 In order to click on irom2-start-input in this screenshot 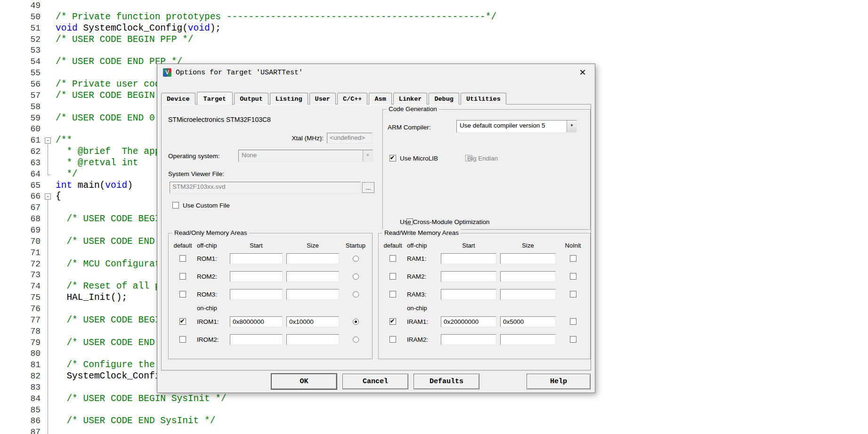, I will do `click(256, 340)`.